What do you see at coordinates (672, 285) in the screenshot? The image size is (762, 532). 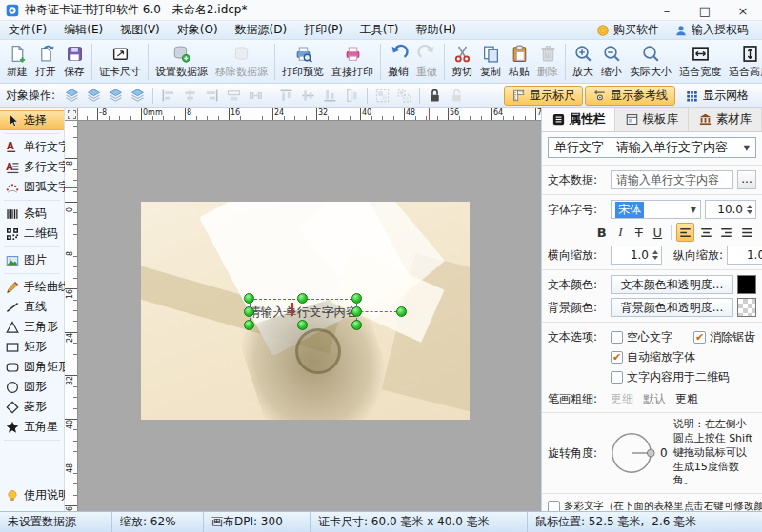 I see `text-color-button: 文本颜色和透明度...` at bounding box center [672, 285].